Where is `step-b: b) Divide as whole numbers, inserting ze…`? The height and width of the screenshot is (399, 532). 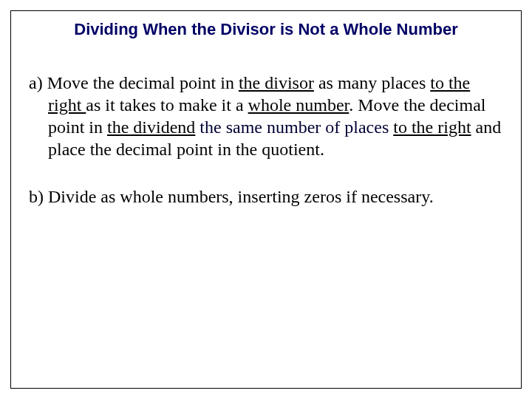
step-b: b) Divide as whole numbers, inserting ze… is located at coordinates (266, 197).